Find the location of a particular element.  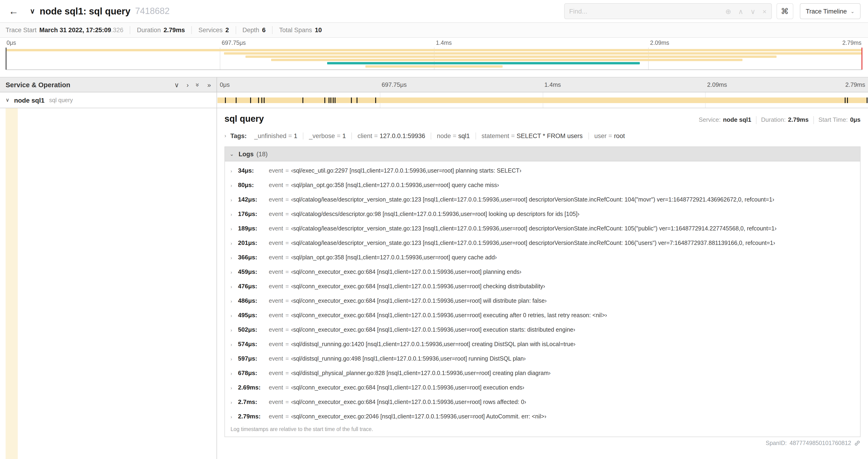

log-timestamp: 495μs: is located at coordinates (253, 315).